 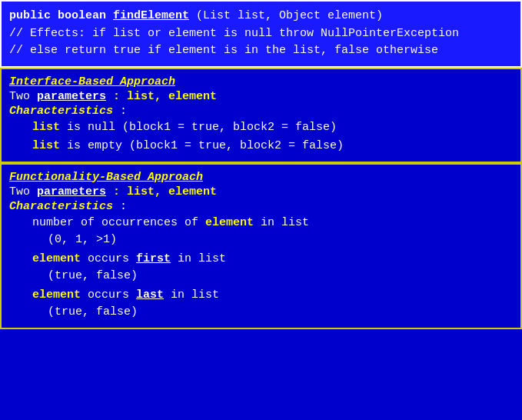 I want to click on element-yellow-1: element, so click(x=229, y=223).